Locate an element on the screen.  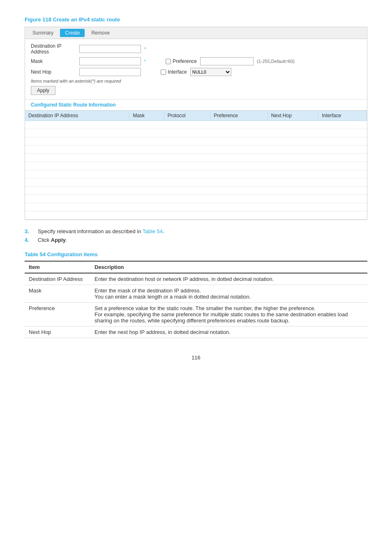
config-item-1: Mask is located at coordinates (58, 294).